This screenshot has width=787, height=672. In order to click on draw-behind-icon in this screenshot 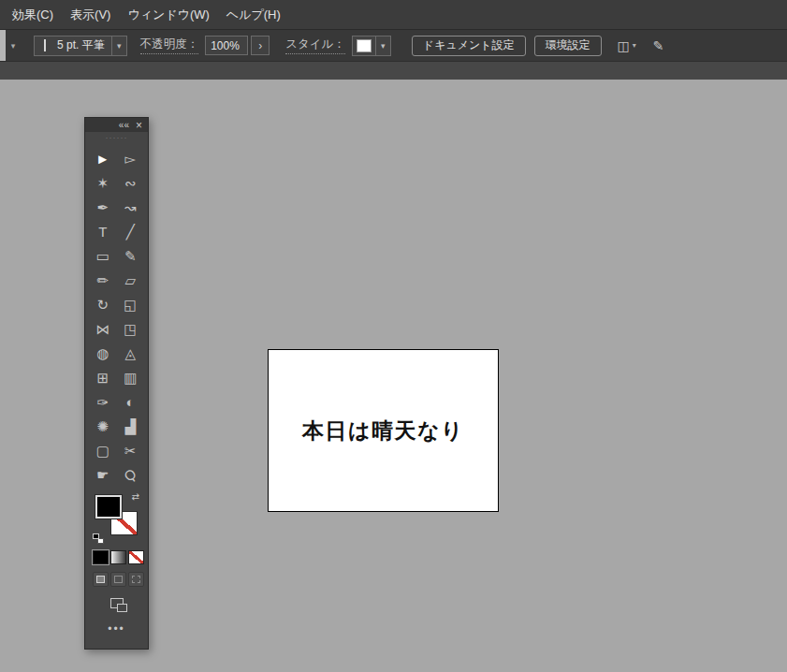, I will do `click(118, 579)`.